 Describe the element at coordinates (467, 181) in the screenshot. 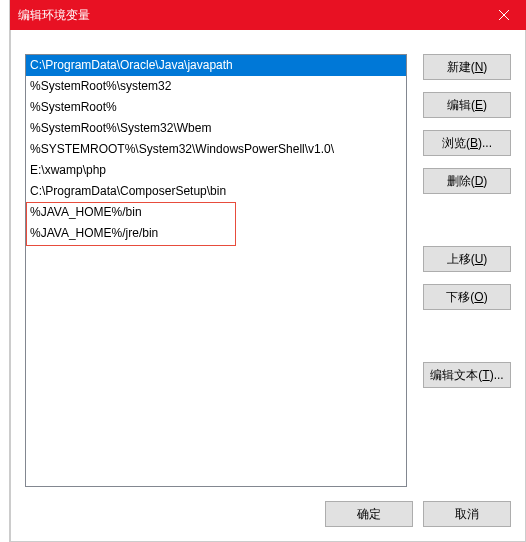

I see `delete-button: 删除(D)` at that location.